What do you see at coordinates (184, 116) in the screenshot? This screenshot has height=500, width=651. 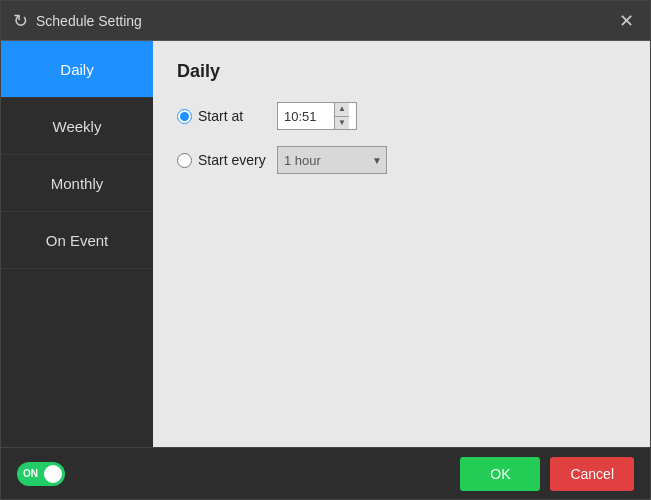 I see `start-at-radio` at bounding box center [184, 116].